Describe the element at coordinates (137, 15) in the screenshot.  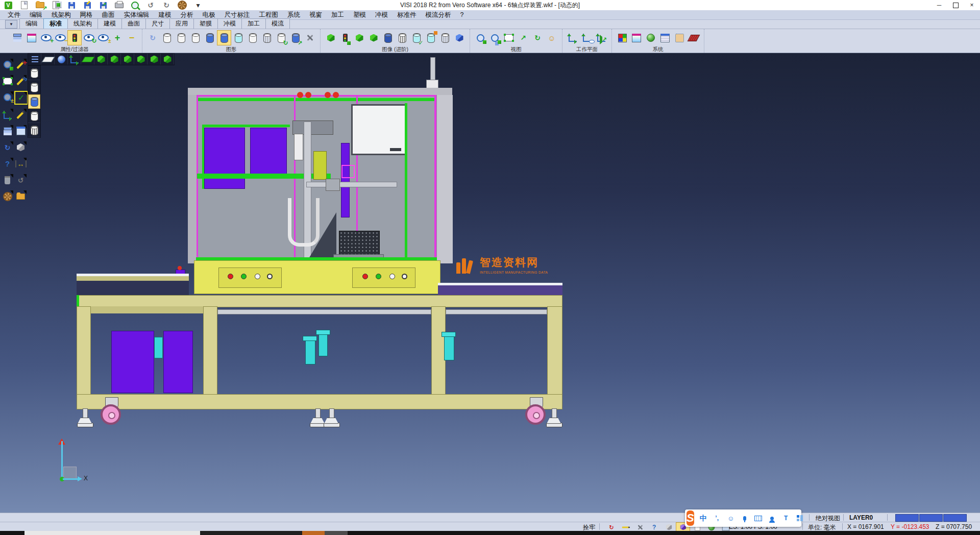
I see `menu-item-实体编辑: 实体编辑` at that location.